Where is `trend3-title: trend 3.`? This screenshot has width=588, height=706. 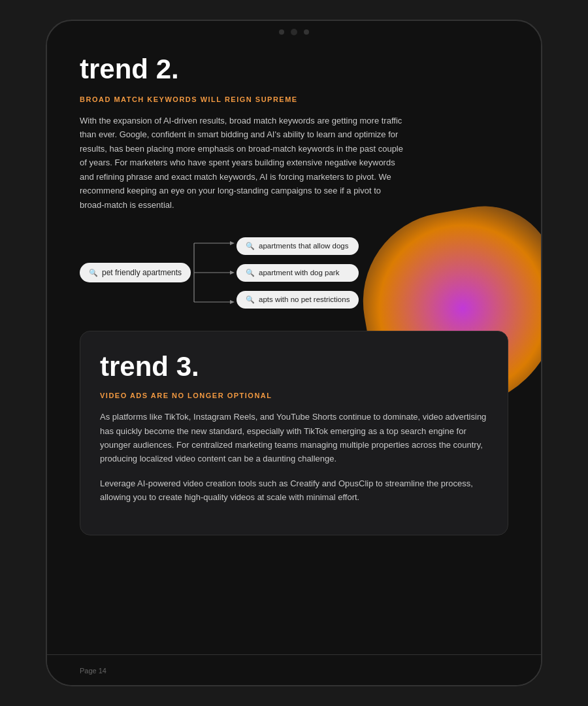 trend3-title: trend 3. is located at coordinates (294, 367).